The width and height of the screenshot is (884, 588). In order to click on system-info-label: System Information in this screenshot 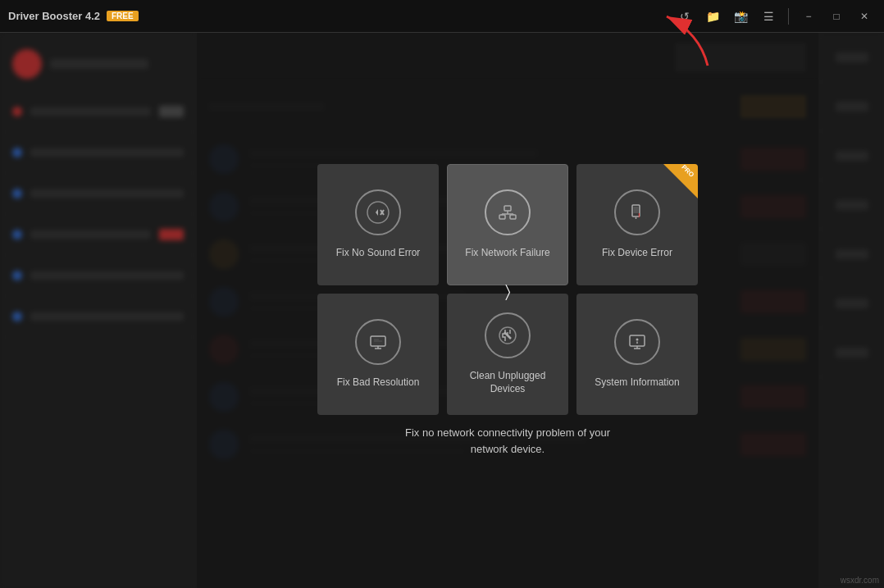, I will do `click(636, 383)`.